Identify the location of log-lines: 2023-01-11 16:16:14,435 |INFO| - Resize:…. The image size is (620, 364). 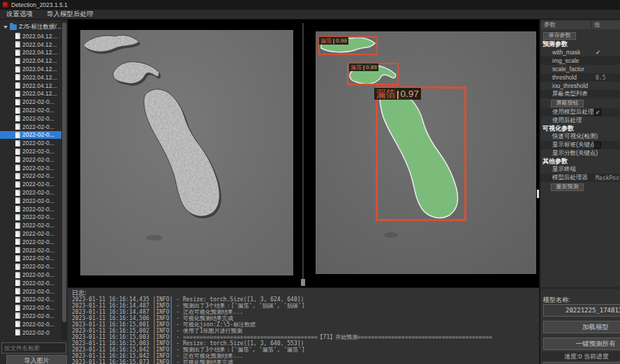
(306, 331).